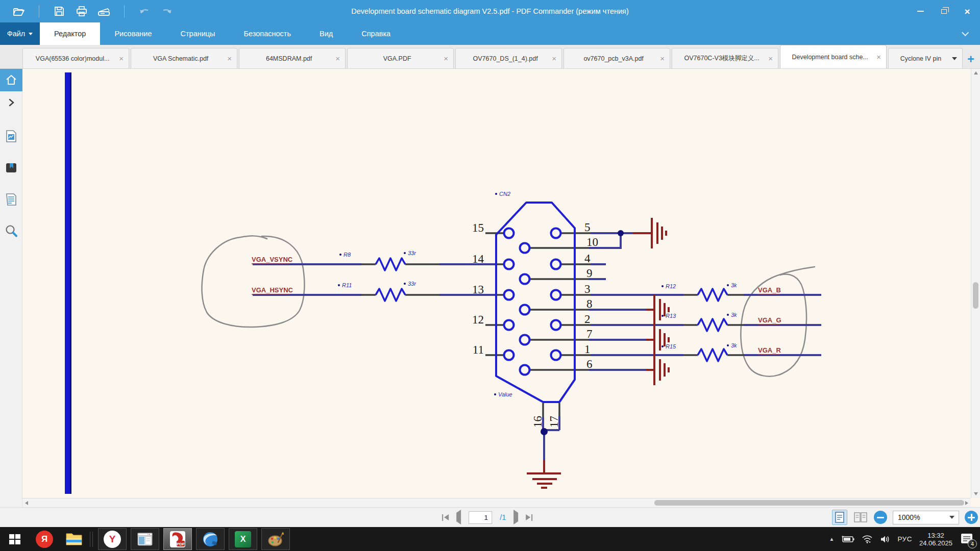 The image size is (980, 551). Describe the element at coordinates (861, 517) in the screenshot. I see `two-page-icon` at that location.